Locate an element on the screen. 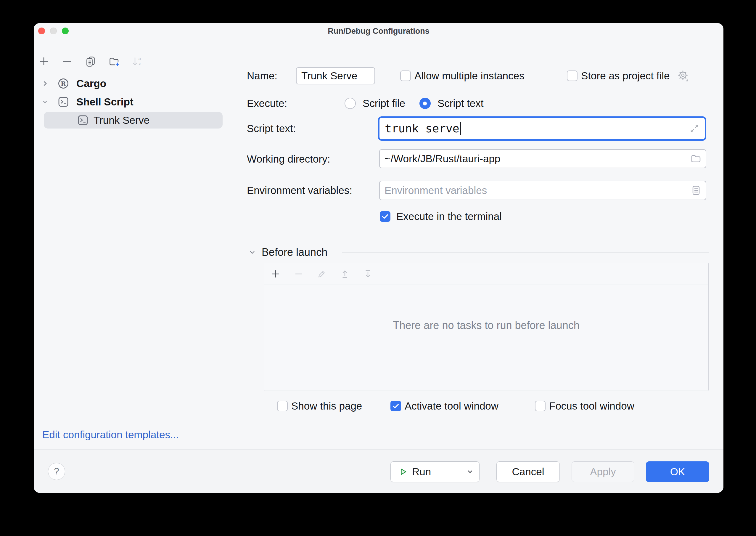  show-this-page-checkbox: Show this page is located at coordinates (320, 406).